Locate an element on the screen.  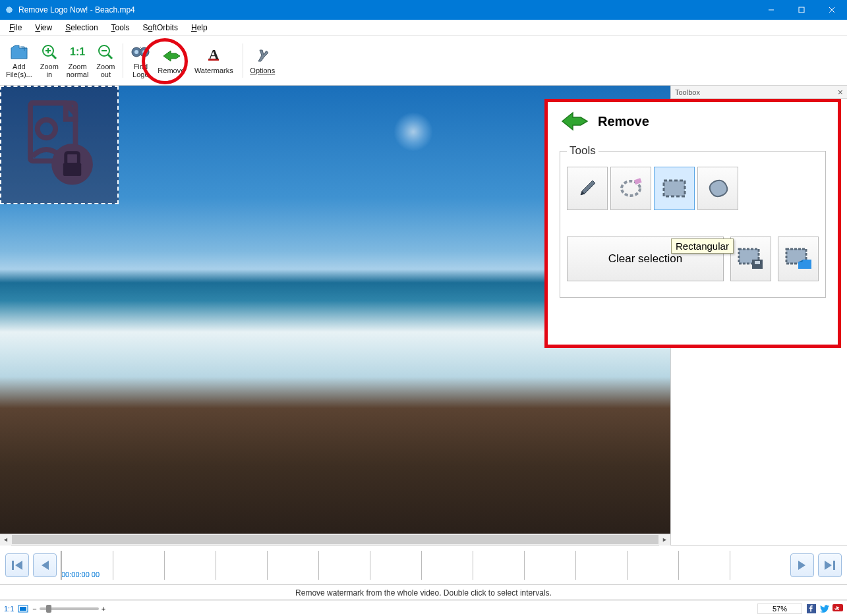
pencil-tool is located at coordinates (587, 188).